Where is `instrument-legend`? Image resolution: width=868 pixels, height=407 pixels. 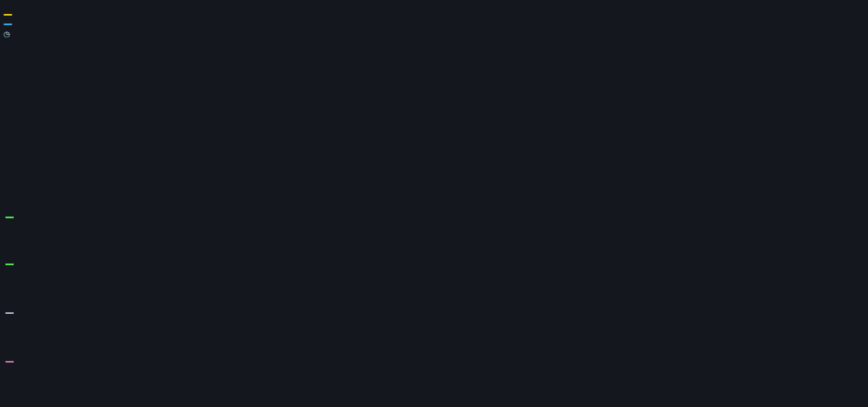 instrument-legend is located at coordinates (16, 5).